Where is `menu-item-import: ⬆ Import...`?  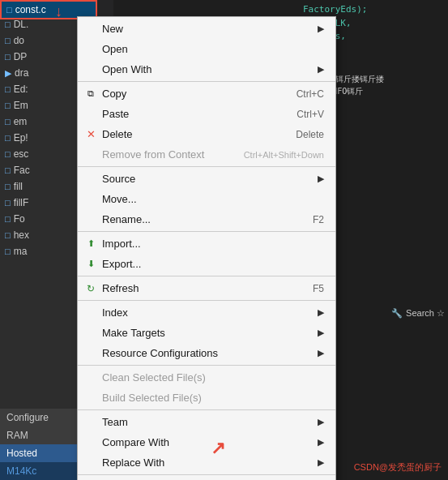
menu-item-import: ⬆ Import... is located at coordinates (207, 243).